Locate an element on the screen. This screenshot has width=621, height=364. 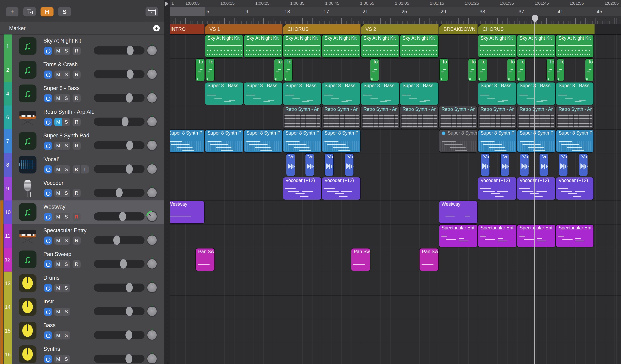
track-header: 6Retro Synth - Arp Alt.MSR is located at coordinates (82, 118).